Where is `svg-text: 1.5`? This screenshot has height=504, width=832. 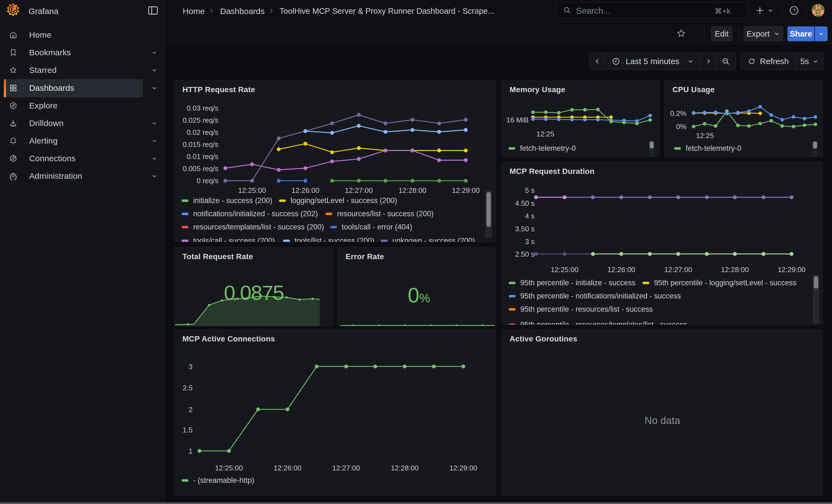
svg-text: 1.5 is located at coordinates (188, 430).